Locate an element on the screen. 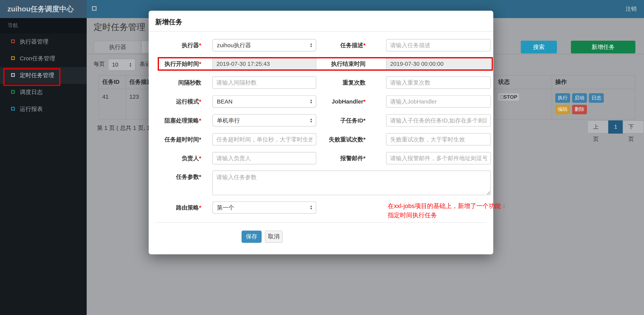 Image resolution: width=644 pixels, height=315 pixels. status-badge: □STOP is located at coordinates (509, 97).